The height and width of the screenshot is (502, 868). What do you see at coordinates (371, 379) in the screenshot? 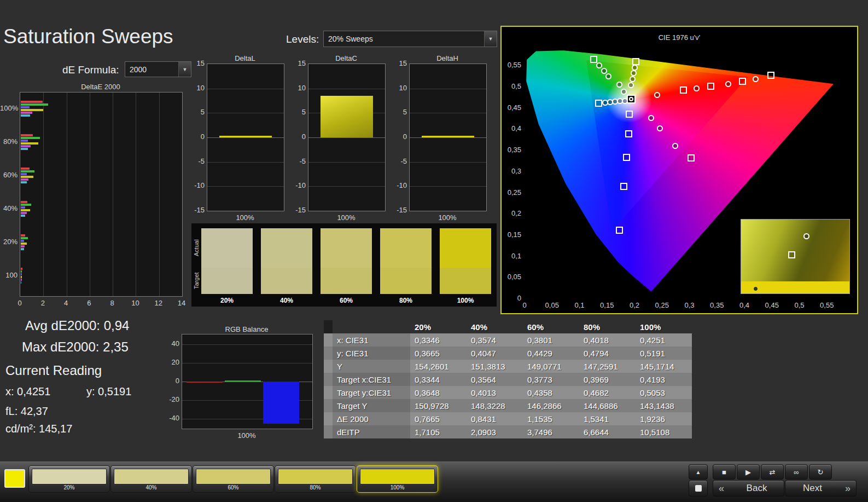
I see `row-label: Target x:CIE31` at bounding box center [371, 379].